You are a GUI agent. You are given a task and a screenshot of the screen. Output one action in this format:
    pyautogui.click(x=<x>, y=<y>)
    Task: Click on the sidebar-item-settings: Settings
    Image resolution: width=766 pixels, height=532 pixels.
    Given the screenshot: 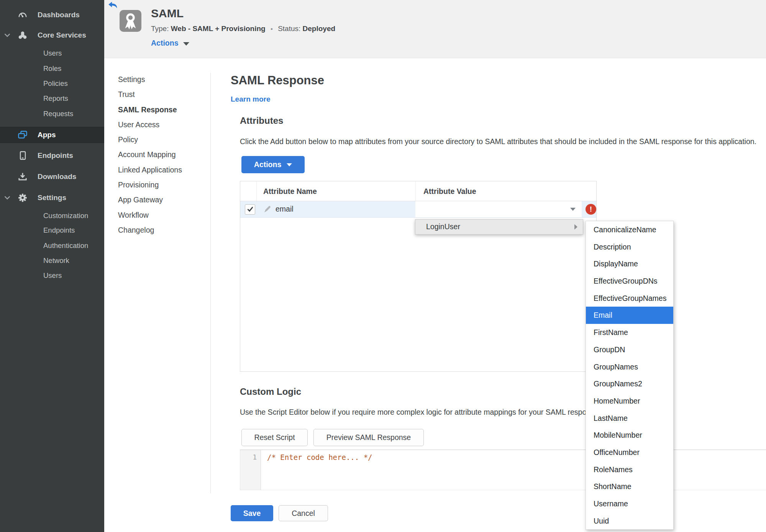 What is the action you would take?
    pyautogui.click(x=52, y=198)
    